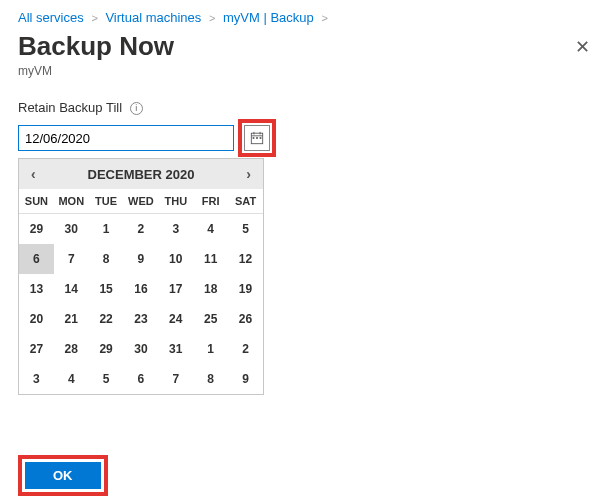 The image size is (612, 501). Describe the element at coordinates (36, 202) in the screenshot. I see `calendar-dow: SUN` at that location.